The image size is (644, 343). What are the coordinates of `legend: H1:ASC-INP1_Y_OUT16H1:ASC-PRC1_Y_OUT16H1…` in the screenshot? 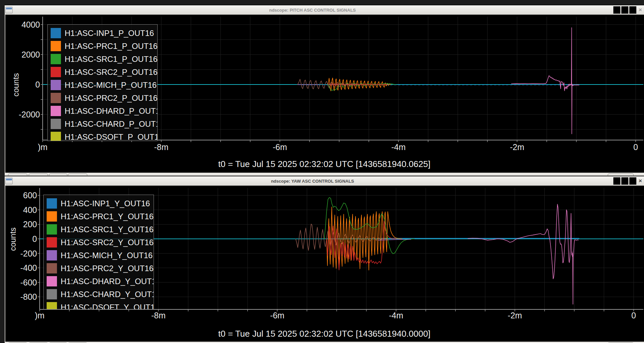 It's located at (99, 252).